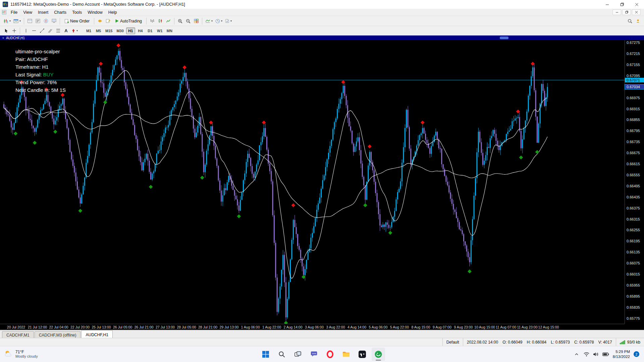 The width and height of the screenshot is (644, 362). What do you see at coordinates (140, 31) in the screenshot?
I see `timeframe-h4-button: H4` at bounding box center [140, 31].